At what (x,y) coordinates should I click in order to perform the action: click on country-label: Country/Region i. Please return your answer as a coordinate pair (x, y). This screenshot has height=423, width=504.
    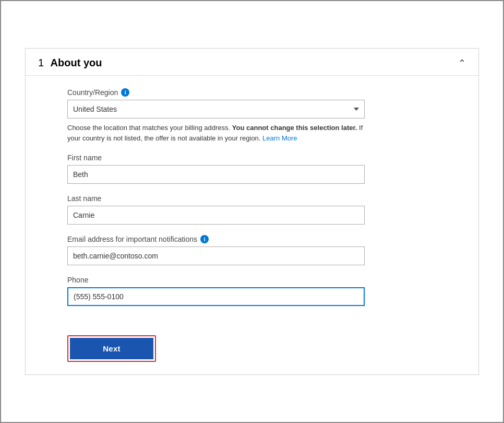
    Looking at the image, I should click on (252, 92).